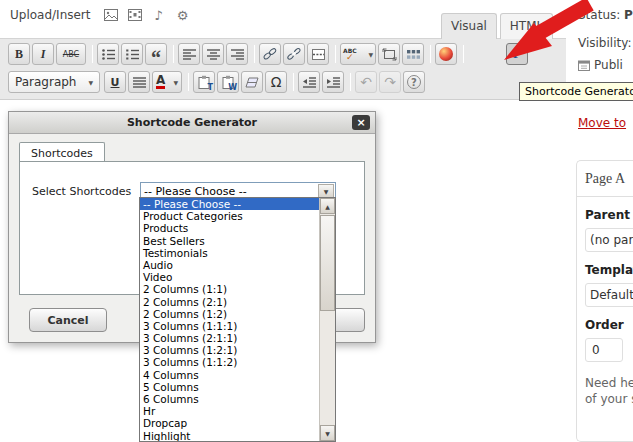 The image size is (633, 442). Describe the element at coordinates (414, 54) in the screenshot. I see `kitchen-sink-icon` at that location.